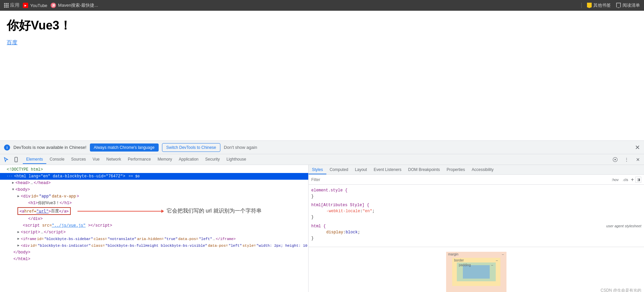 This screenshot has width=644, height=292. Describe the element at coordinates (361, 170) in the screenshot. I see `styles-tab-layout: Layout` at that location.